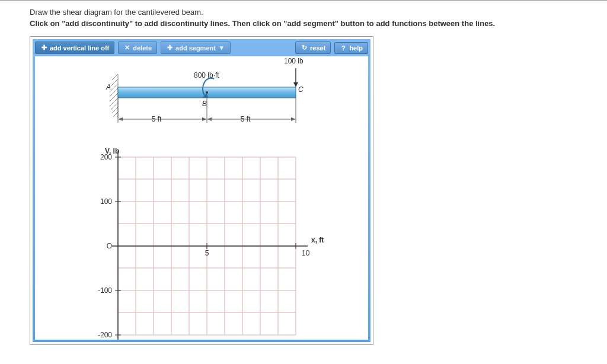  What do you see at coordinates (356, 48) in the screenshot?
I see `help-label: help` at bounding box center [356, 48].